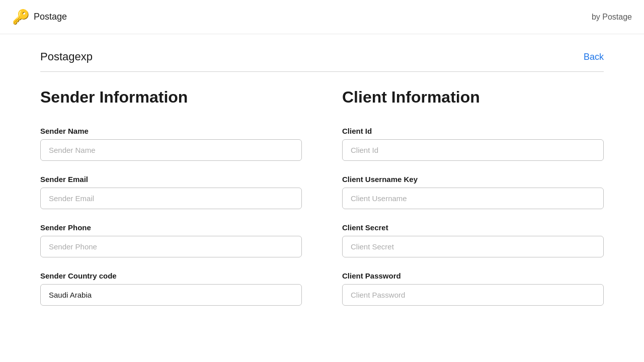 Image resolution: width=644 pixels, height=362 pixels. I want to click on client-id-input, so click(473, 150).